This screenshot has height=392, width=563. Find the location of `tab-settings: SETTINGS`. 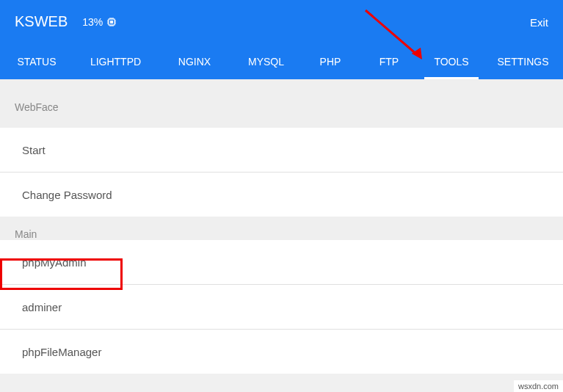

tab-settings: SETTINGS is located at coordinates (523, 62).